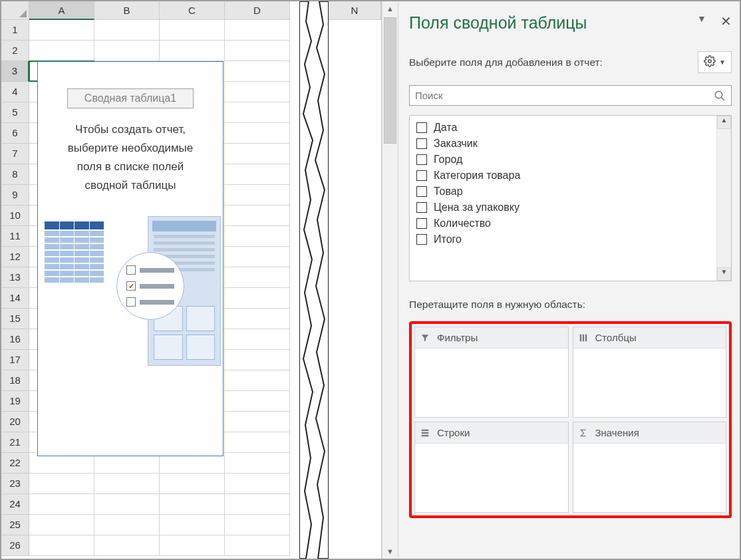 Image resolution: width=741 pixels, height=560 pixels. Describe the element at coordinates (563, 192) in the screenshot. I see `field-item: Товар` at that location.